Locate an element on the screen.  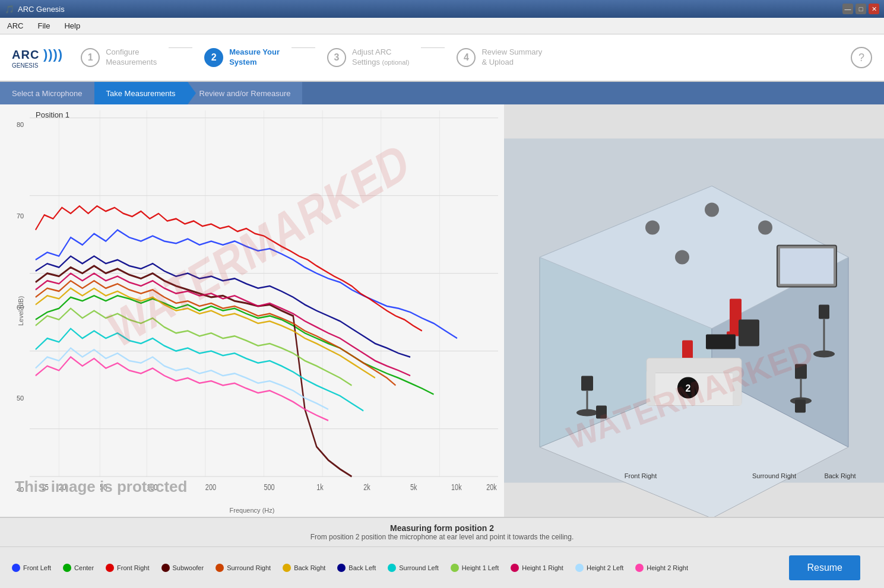
subnav-take-measurements: Take Measurements is located at coordinates (141, 93).